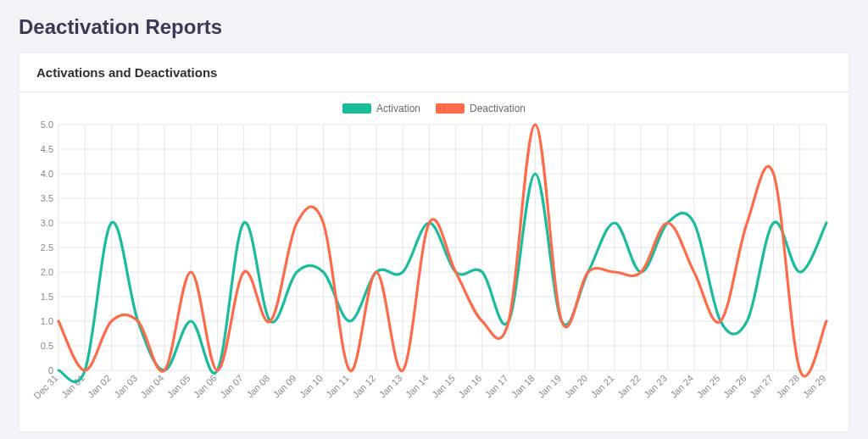 The image size is (868, 439). Describe the element at coordinates (761, 386) in the screenshot. I see `x-tick-label: Jan 27` at that location.